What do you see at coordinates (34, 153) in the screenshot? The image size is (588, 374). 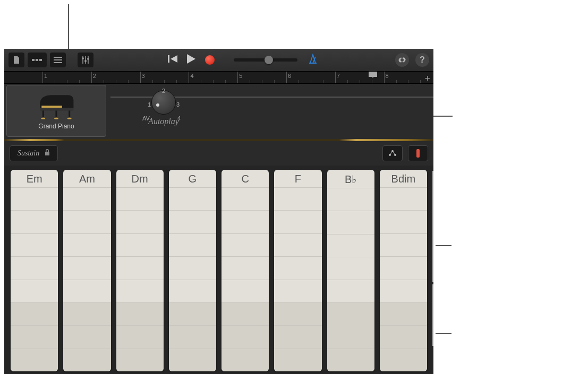 I see `sustain-button: Sustain` at bounding box center [34, 153].